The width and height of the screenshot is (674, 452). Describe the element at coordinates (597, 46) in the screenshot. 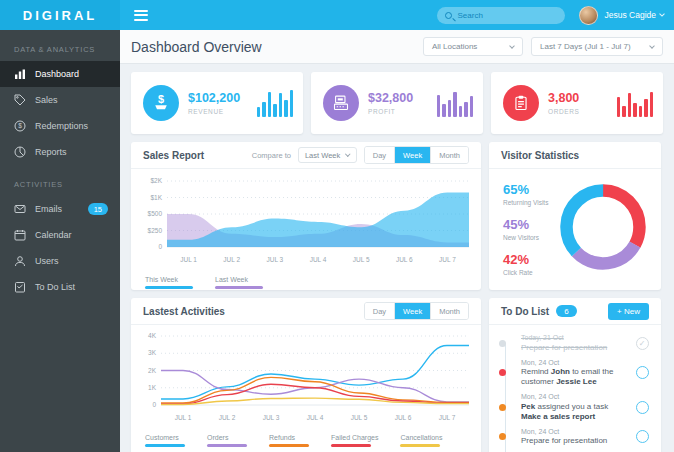

I see `date-range-select: Last 7 Days (Jul 1 - Jul 7)` at that location.